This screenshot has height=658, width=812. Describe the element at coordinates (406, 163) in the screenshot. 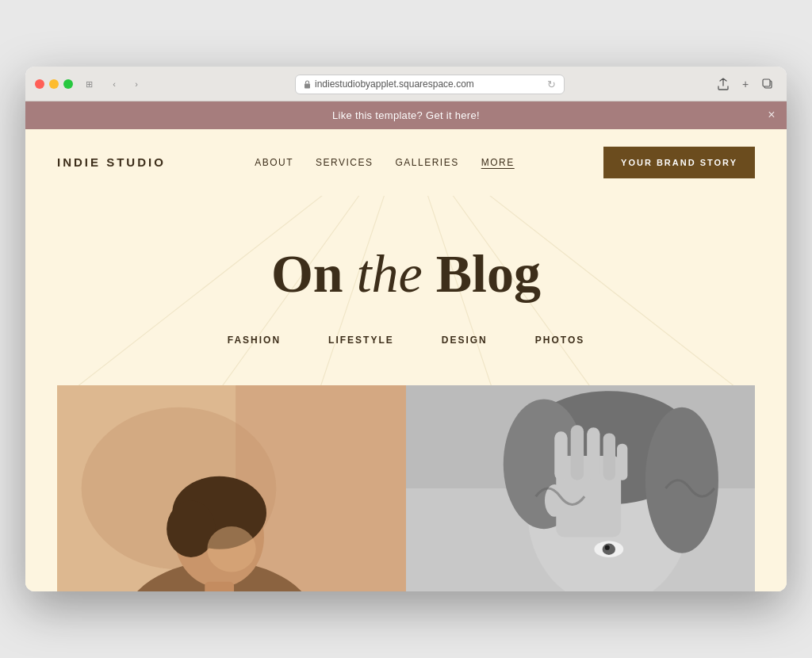

I see `main-nav: INDIE STUDIO ABOUT SERVICES GALLERIES MO…` at that location.